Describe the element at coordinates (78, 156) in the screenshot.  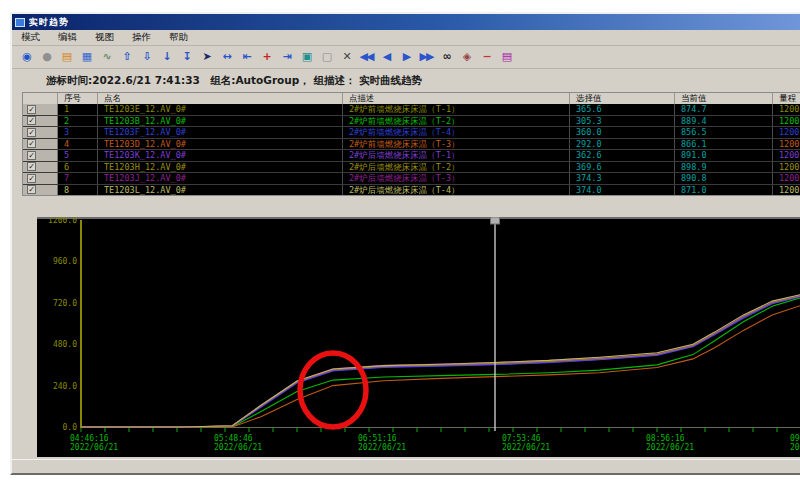
I see `row-num: 5` at that location.